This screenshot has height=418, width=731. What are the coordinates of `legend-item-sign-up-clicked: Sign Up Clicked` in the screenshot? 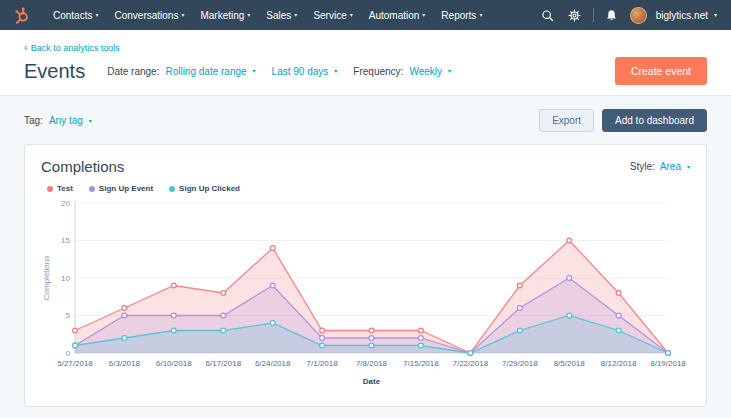 It's located at (204, 188).